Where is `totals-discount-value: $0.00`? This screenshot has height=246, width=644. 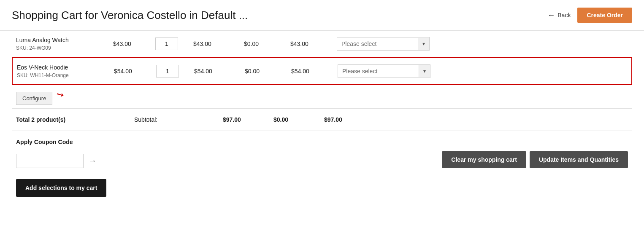 totals-discount-value: $0.00 is located at coordinates (299, 120).